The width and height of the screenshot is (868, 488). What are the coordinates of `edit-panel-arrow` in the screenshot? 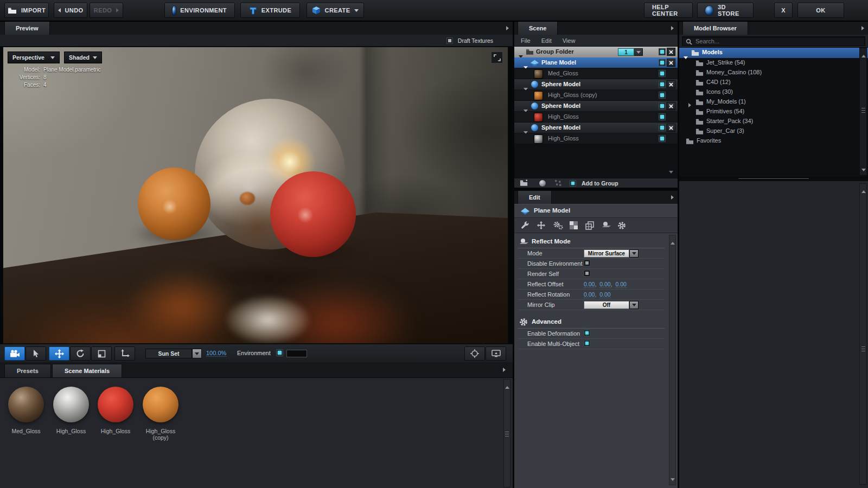 It's located at (673, 197).